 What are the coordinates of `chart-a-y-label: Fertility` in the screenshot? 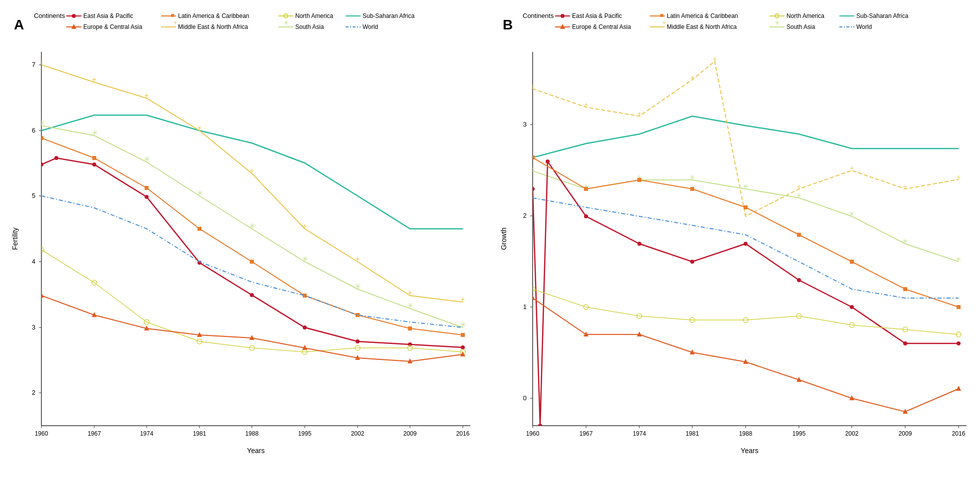 It's located at (15, 238).